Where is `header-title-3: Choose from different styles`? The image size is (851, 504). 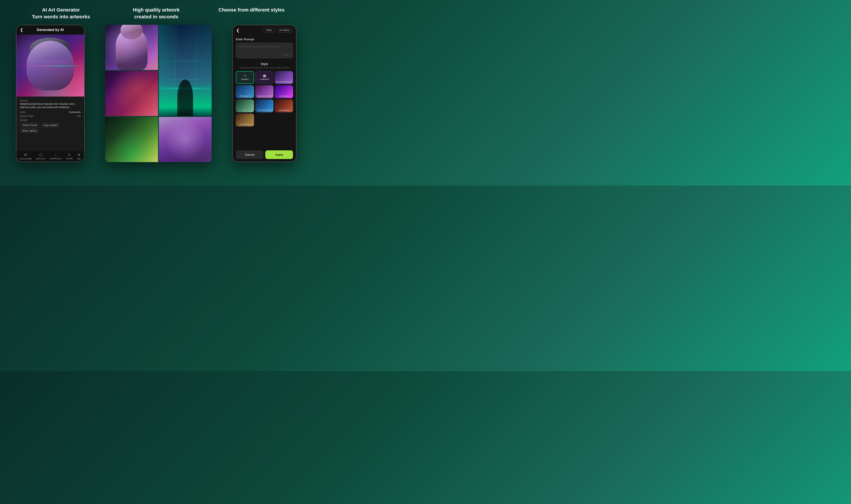
header-title-3: Choose from different styles is located at coordinates (251, 10).